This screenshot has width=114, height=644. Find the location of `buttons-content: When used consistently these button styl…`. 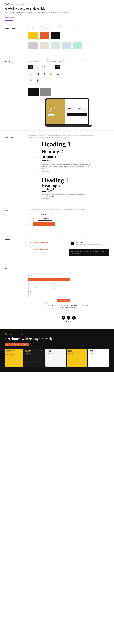

buttons-content: When used consistently these button styl… is located at coordinates (69, 218).